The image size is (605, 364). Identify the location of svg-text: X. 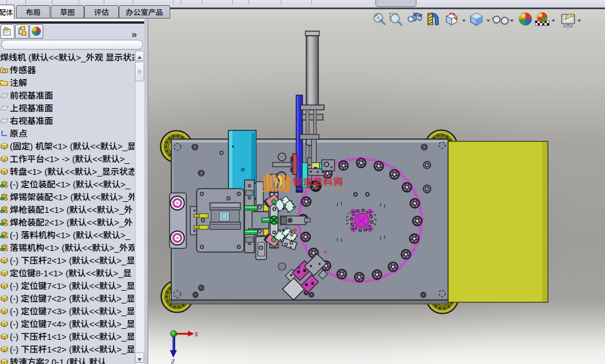
(196, 334).